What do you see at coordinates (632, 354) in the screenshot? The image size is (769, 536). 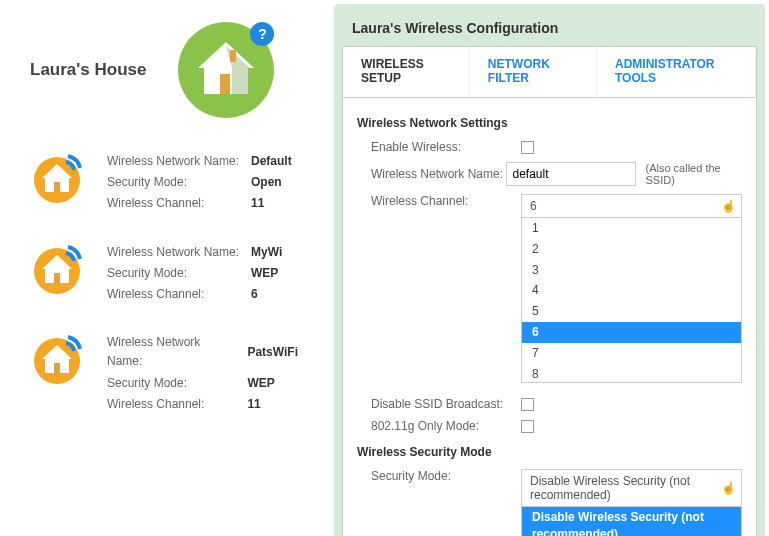 I see `channel-option: 7` at bounding box center [632, 354].